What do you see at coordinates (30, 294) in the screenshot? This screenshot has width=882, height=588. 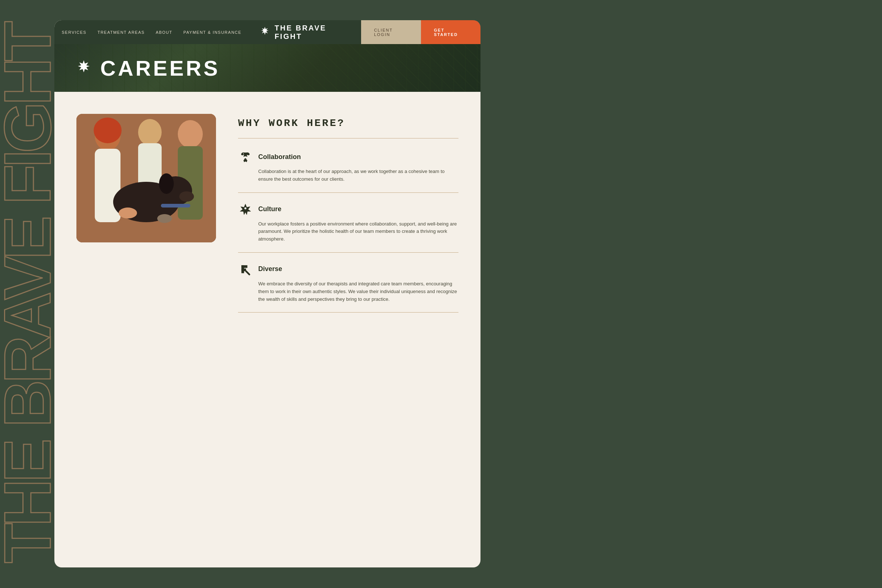 I see `brand-watermark: THE BRAVE FIGHT` at bounding box center [30, 294].